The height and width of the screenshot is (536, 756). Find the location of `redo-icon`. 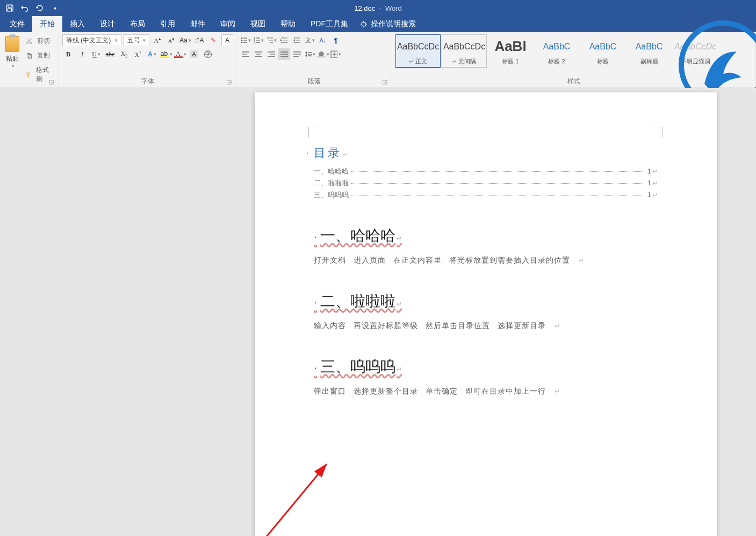

redo-icon is located at coordinates (40, 8).